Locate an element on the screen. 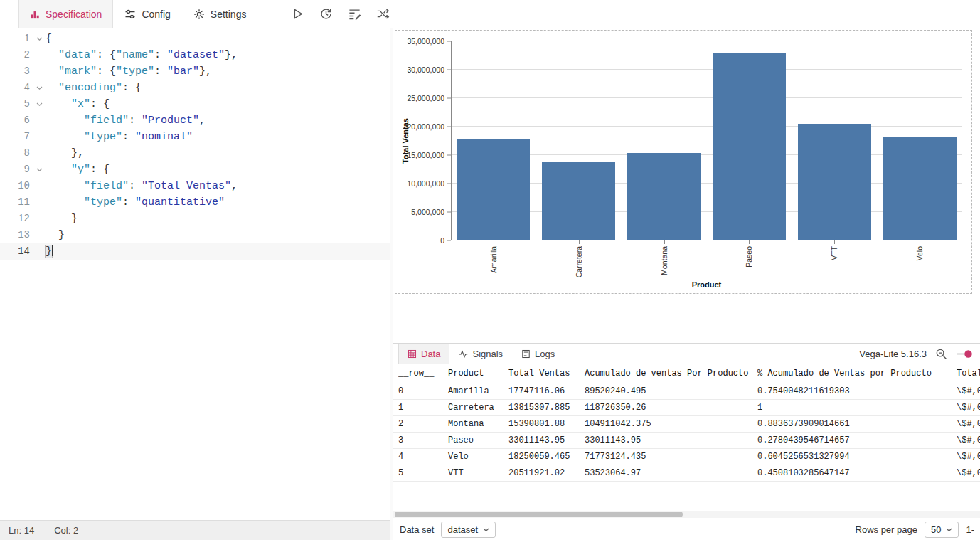 This screenshot has width=980, height=540. code-line-7: 7 "type": "nominal" is located at coordinates (195, 137).